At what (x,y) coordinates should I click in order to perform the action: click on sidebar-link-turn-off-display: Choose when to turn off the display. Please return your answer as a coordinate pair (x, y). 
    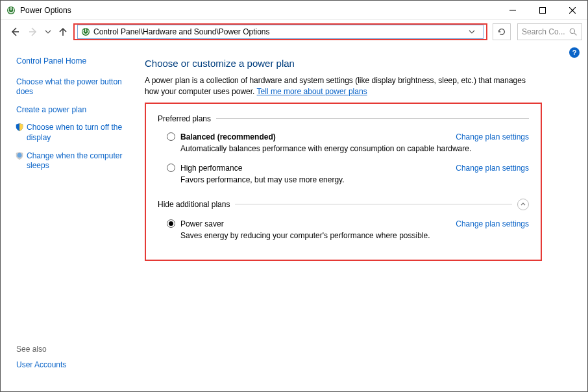
    Looking at the image, I should click on (78, 132).